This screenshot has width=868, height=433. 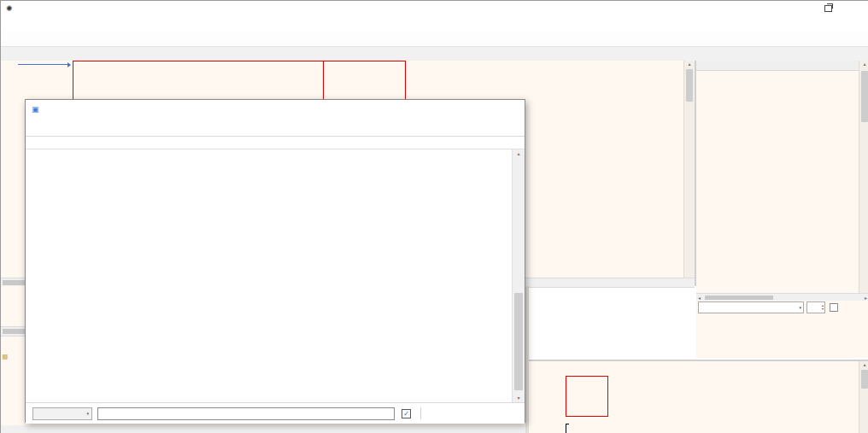 What do you see at coordinates (829, 9) in the screenshot?
I see `restore-icon` at bounding box center [829, 9].